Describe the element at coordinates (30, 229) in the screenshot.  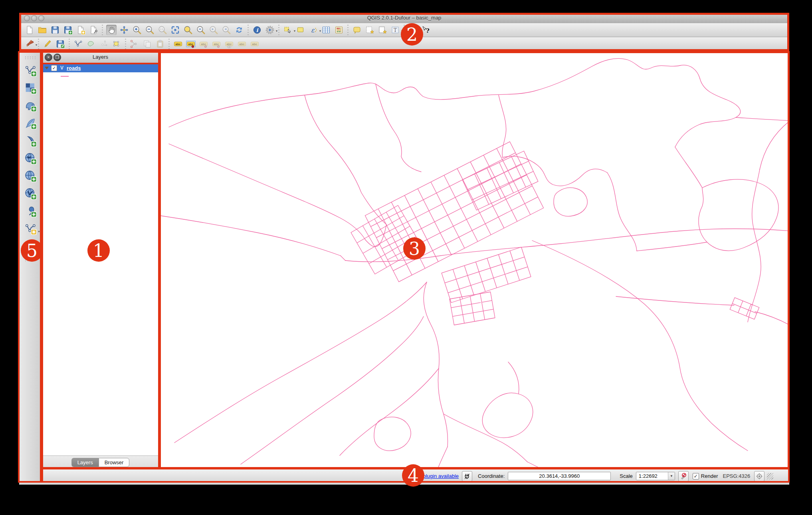
I see `sidebar-button-new-shapefile-layer: ▾` at that location.